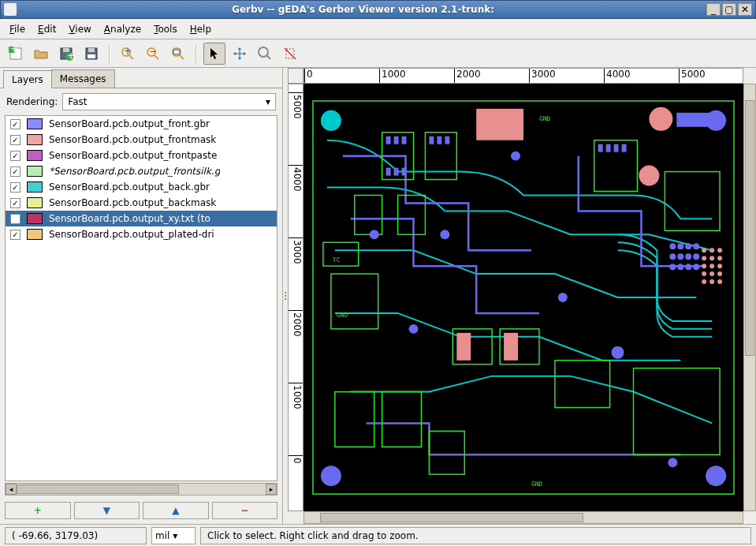 The height and width of the screenshot is (546, 756). I want to click on layer-name: SensorBoard.pcb.output_backmask, so click(132, 203).